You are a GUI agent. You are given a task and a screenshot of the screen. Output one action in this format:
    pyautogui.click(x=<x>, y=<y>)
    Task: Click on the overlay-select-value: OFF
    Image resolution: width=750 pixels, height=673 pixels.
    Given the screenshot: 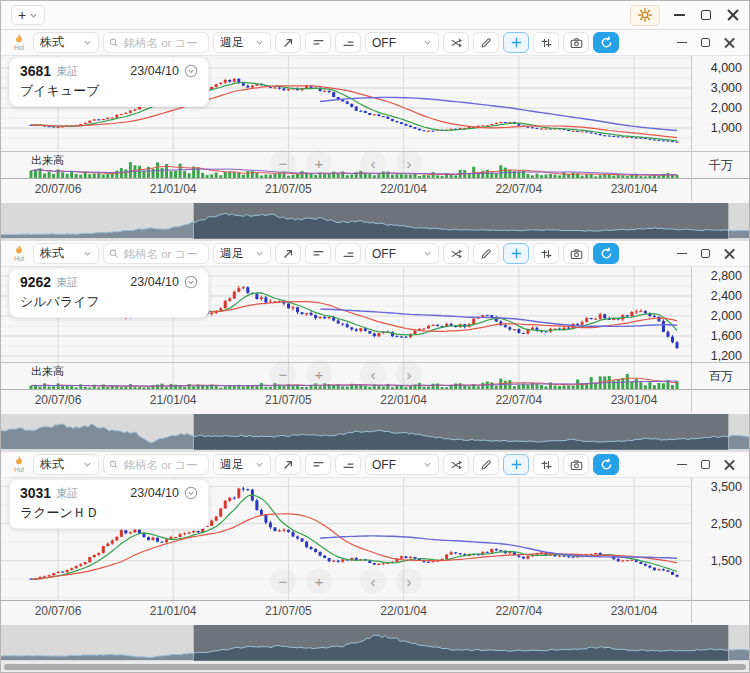 What is the action you would take?
    pyautogui.click(x=396, y=43)
    